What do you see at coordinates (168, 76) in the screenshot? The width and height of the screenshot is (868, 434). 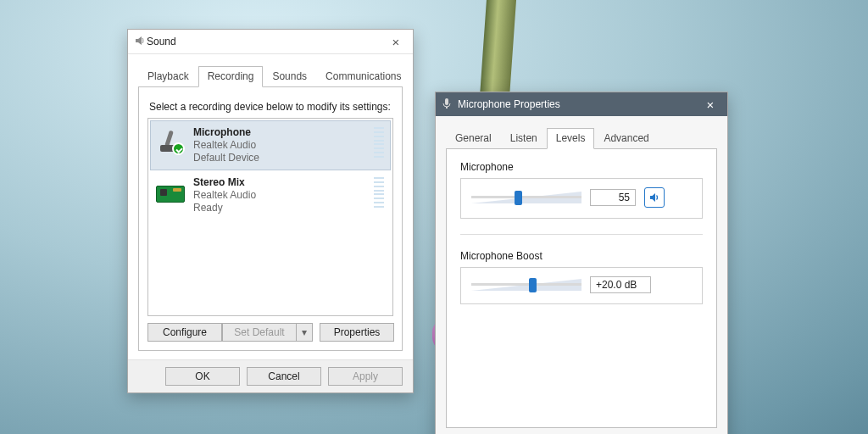 I see `tab-playback: Playback` at bounding box center [168, 76].